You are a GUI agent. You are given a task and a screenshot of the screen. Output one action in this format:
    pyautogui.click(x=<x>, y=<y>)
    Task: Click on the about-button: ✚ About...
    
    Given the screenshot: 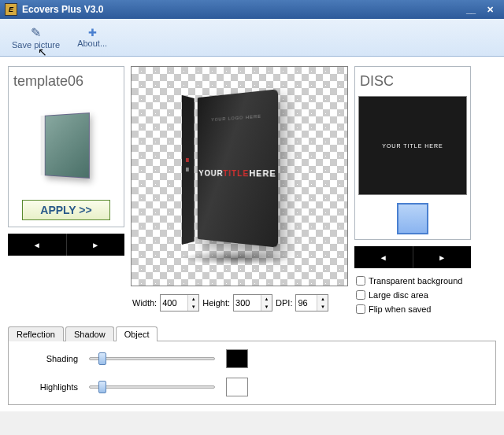 What is the action you would take?
    pyautogui.click(x=92, y=38)
    